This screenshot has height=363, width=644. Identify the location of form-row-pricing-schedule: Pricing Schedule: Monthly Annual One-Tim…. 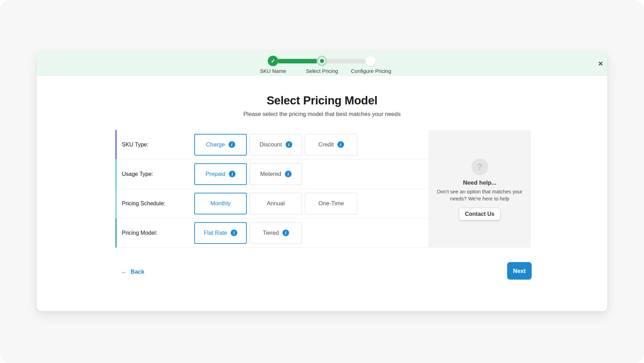
(272, 204).